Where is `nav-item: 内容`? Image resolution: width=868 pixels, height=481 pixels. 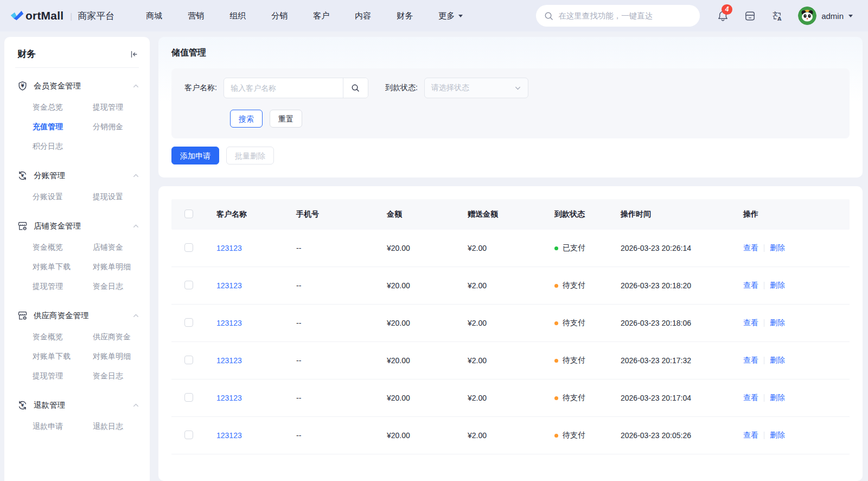
nav-item: 内容 is located at coordinates (363, 16).